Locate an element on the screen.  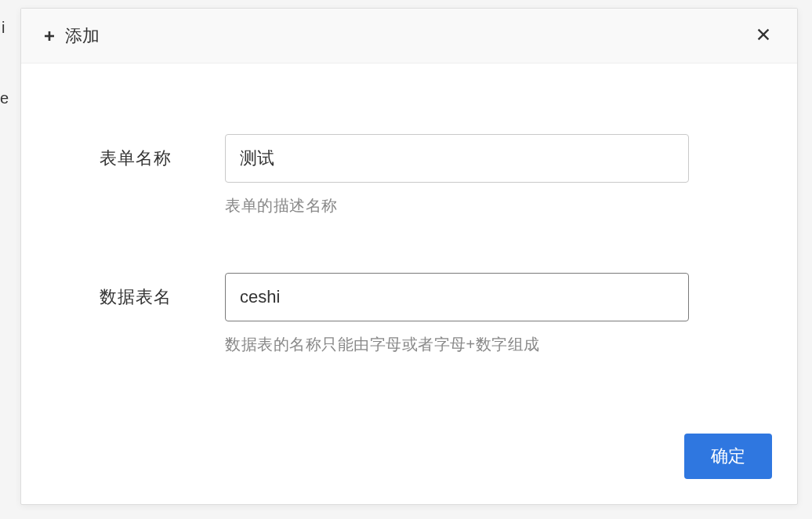
close-button is located at coordinates (763, 36).